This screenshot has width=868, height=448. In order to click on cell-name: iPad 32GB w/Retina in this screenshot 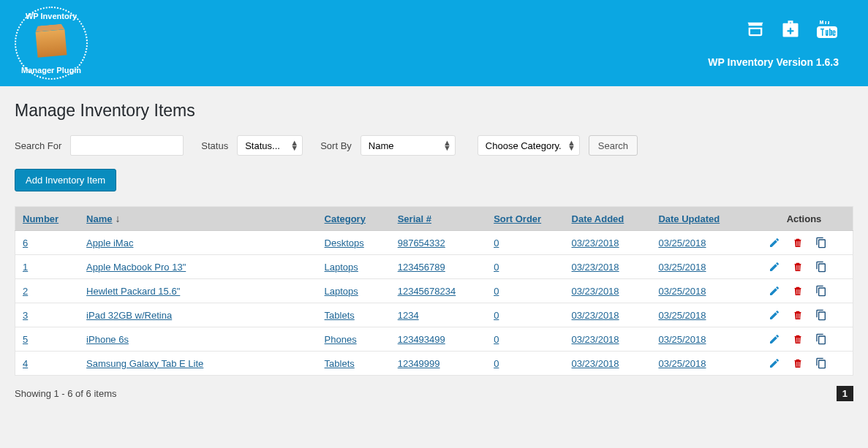, I will do `click(129, 316)`.